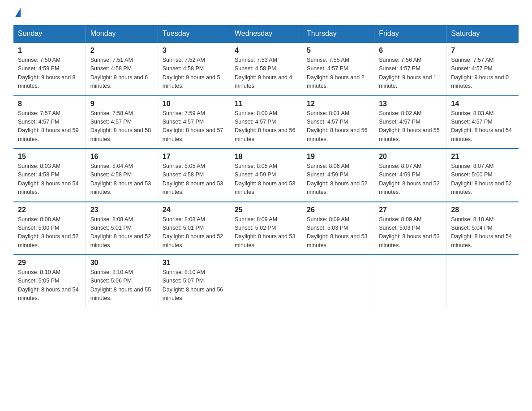 This screenshot has width=532, height=411. What do you see at coordinates (122, 123) in the screenshot?
I see `calendar-day-cell: 9Sunrise: 7:58 AMSunset: 4:57 PMDaylight…` at bounding box center [122, 123].